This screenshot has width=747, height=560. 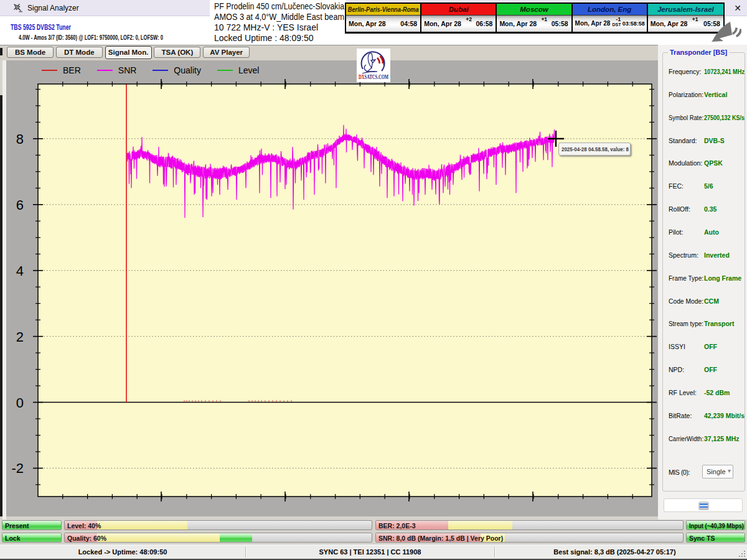 I want to click on clock-time-value: 06:58, so click(x=484, y=24).